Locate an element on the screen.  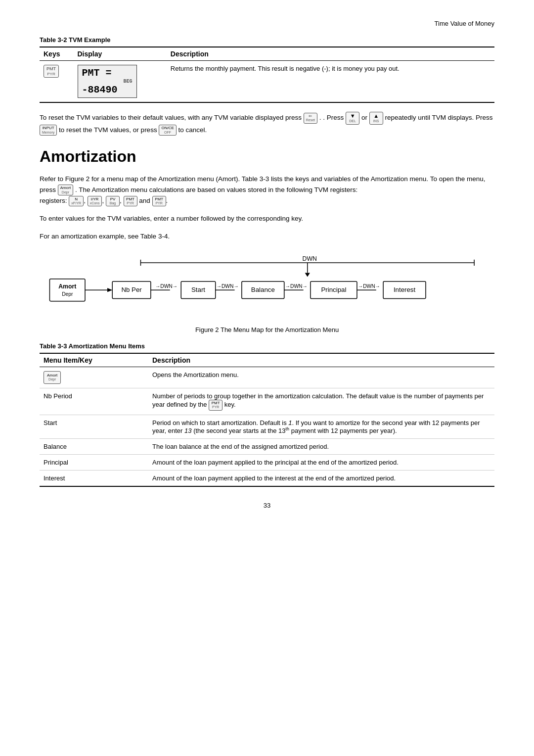
para1-text: To reset the TVM variables to their defa… is located at coordinates (171, 118).